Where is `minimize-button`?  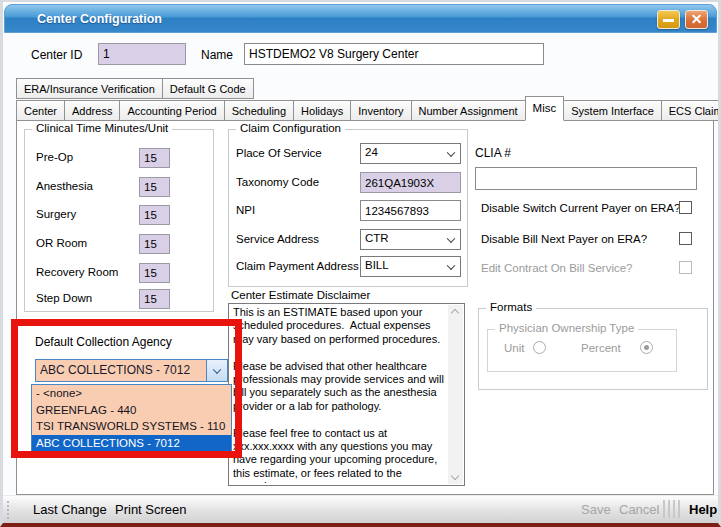
minimize-button is located at coordinates (668, 20).